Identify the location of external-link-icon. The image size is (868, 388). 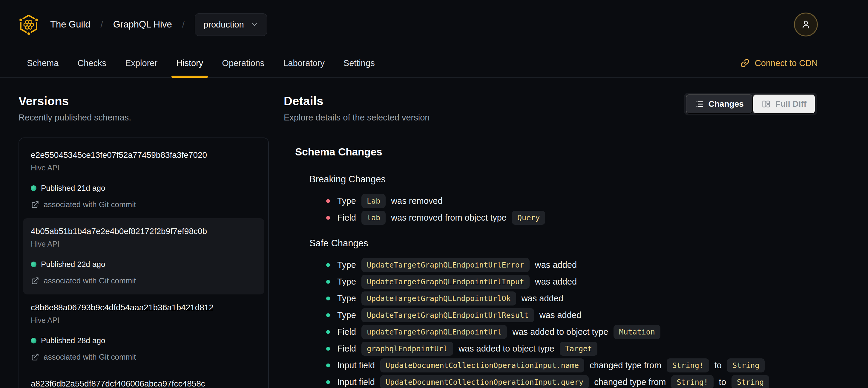
(35, 281).